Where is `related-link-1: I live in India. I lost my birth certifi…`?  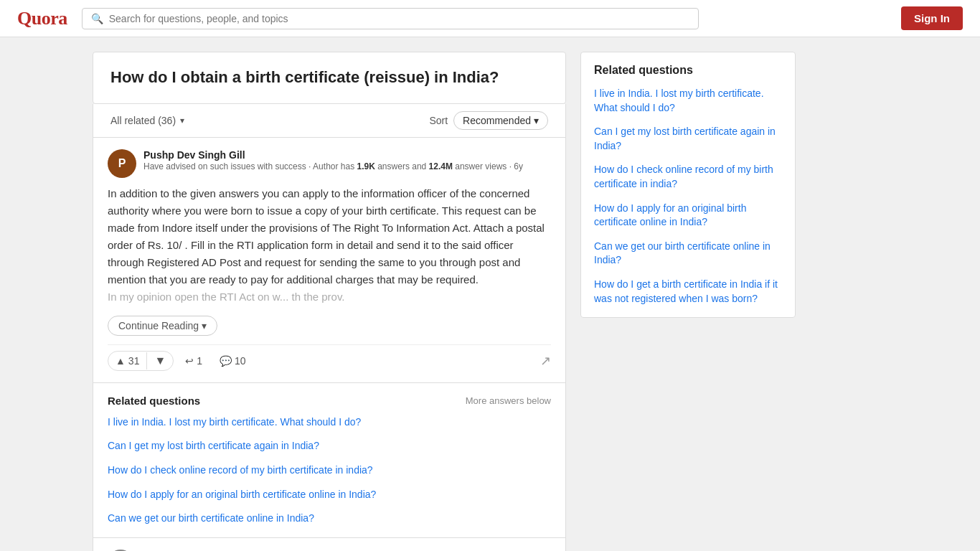 related-link-1: I live in India. I lost my birth certifi… is located at coordinates (329, 423).